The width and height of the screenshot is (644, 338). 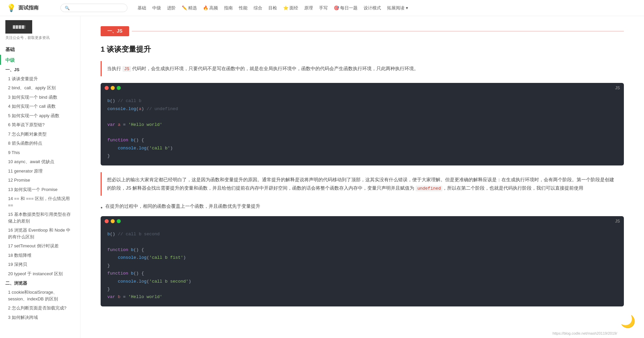 I want to click on sidebar-item-10: 10 async、await 优缺点, so click(x=40, y=162).